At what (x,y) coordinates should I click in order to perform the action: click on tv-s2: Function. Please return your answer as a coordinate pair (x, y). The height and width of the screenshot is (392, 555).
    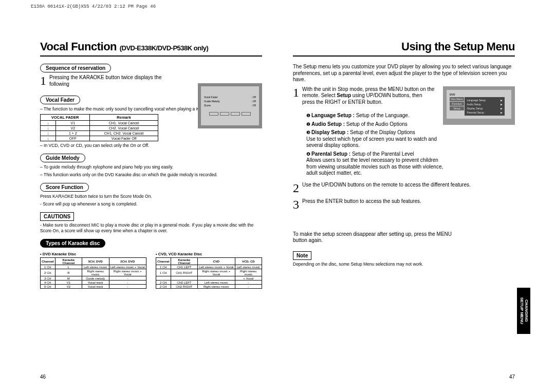
    Looking at the image, I should click on (457, 104).